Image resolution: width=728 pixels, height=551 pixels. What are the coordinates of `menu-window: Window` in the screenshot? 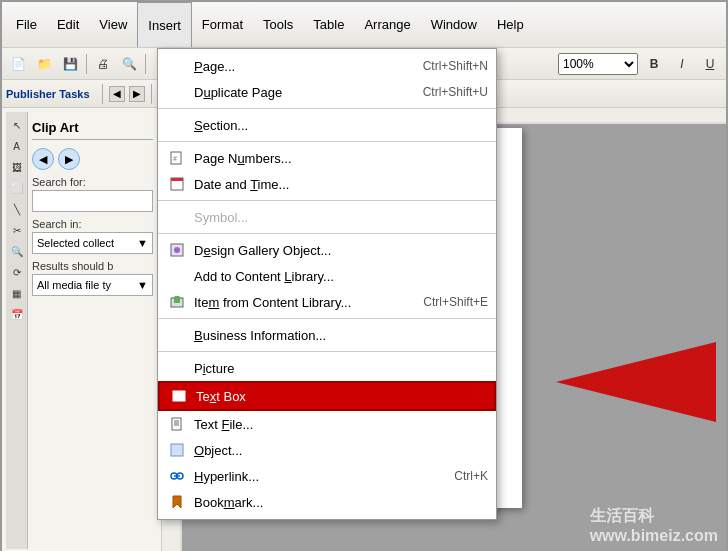 It's located at (454, 24).